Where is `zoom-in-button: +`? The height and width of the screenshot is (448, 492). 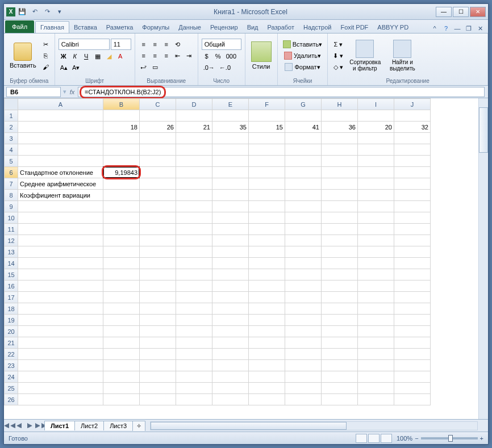
zoom-in-button: + is located at coordinates (482, 438).